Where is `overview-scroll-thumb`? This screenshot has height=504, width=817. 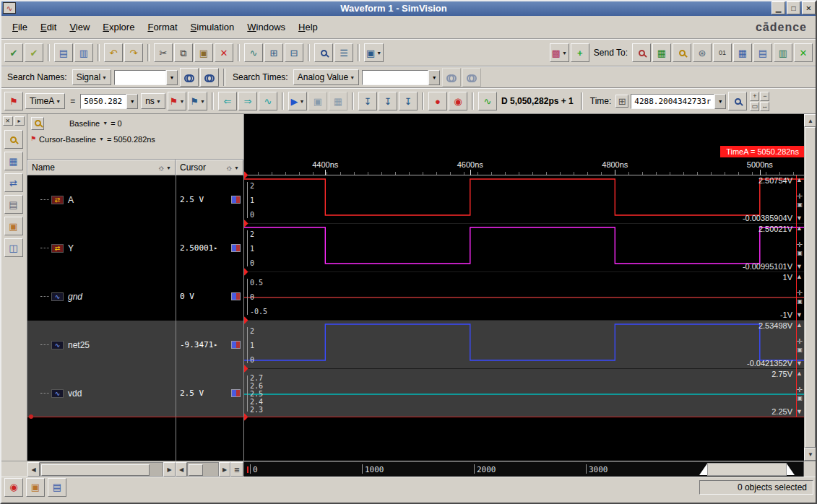 overview-scroll-thumb is located at coordinates (747, 469).